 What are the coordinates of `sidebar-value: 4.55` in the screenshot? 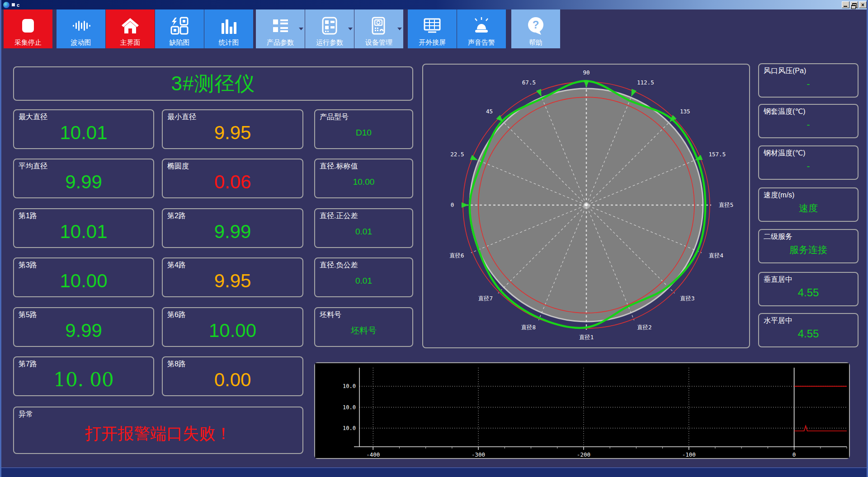 It's located at (808, 293).